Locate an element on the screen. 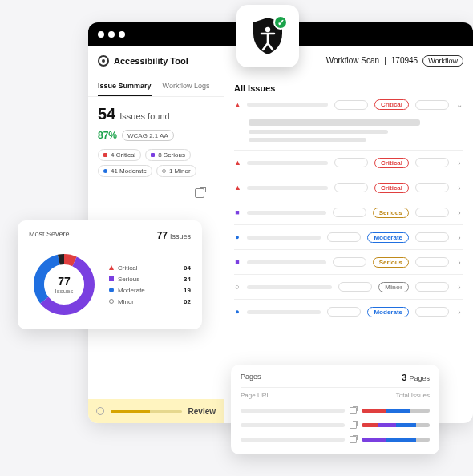  app-icon: ✓ is located at coordinates (268, 36).